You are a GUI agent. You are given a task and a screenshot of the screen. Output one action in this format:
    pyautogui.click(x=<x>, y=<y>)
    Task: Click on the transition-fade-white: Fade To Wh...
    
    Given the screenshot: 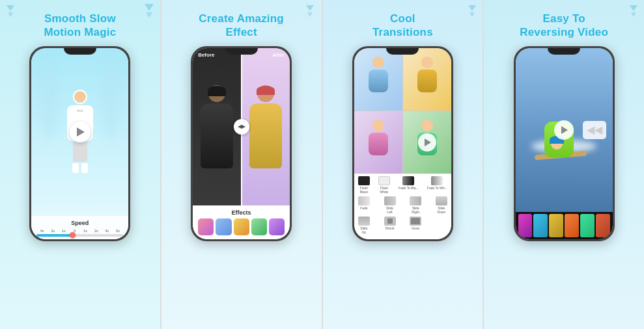 What is the action you would take?
    pyautogui.click(x=438, y=185)
    